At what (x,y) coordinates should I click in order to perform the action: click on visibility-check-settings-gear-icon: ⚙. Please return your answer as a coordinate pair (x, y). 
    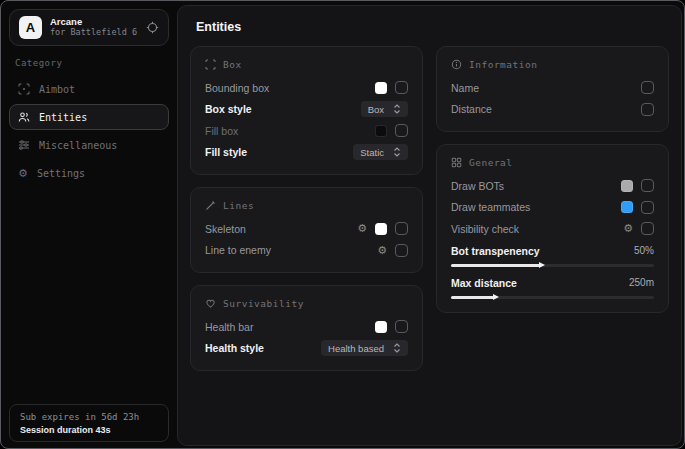
    Looking at the image, I should click on (628, 228).